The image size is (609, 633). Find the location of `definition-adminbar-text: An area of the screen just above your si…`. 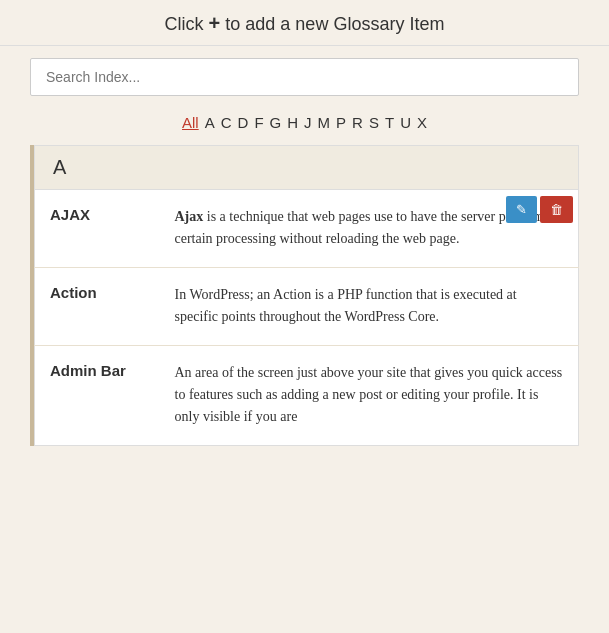

definition-adminbar-text: An area of the screen just above your si… is located at coordinates (369, 395).